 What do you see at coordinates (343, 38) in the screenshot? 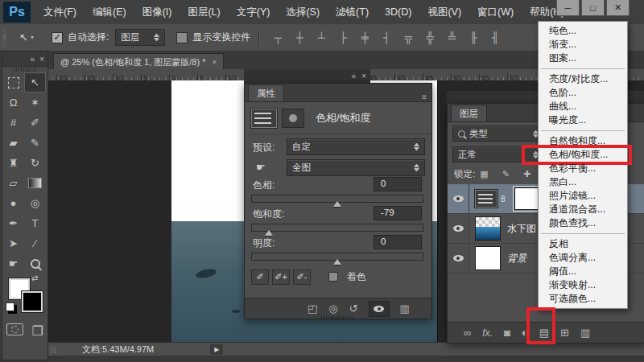
I see `align-left-edges-icon: ├` at bounding box center [343, 38].